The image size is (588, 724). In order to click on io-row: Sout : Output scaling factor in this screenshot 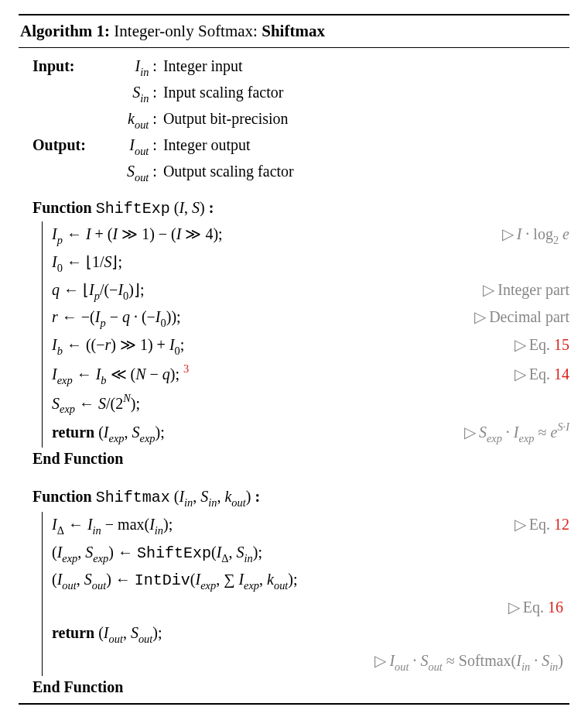, I will do `click(163, 173)`.